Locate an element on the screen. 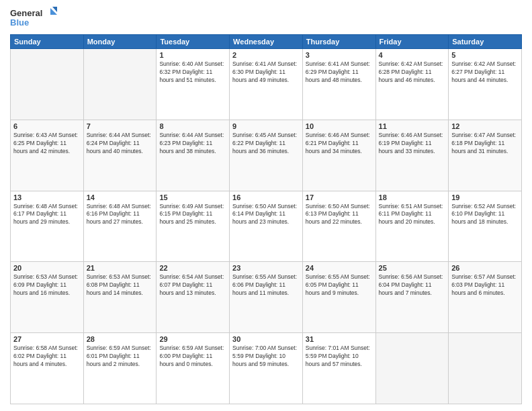 The image size is (532, 411). day-number: 20 is located at coordinates (47, 268).